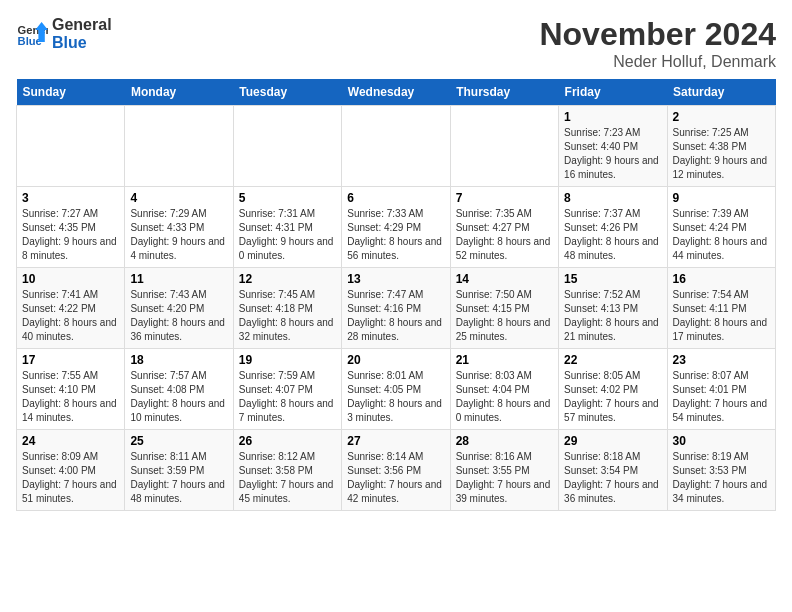  What do you see at coordinates (612, 441) in the screenshot?
I see `day-number: 29` at bounding box center [612, 441].